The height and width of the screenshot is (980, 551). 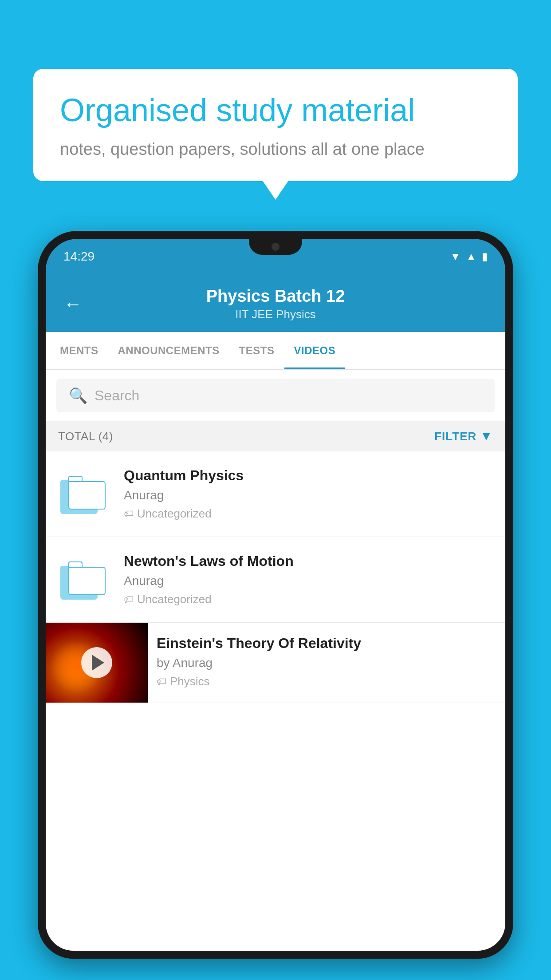 I want to click on battery-icon: ▮, so click(x=484, y=257).